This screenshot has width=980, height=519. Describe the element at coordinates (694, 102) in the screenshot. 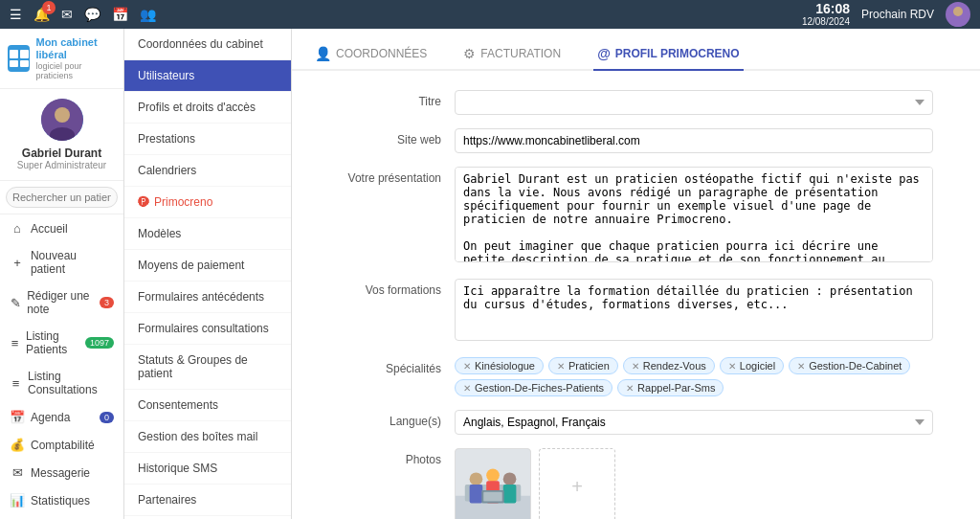

I see `form-control-titre` at that location.